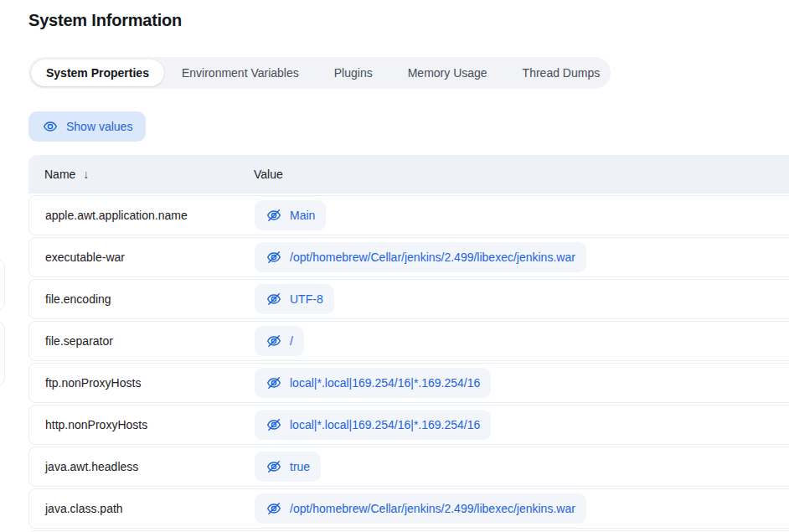  Describe the element at coordinates (87, 127) in the screenshot. I see `show-values-button: Show values` at that location.